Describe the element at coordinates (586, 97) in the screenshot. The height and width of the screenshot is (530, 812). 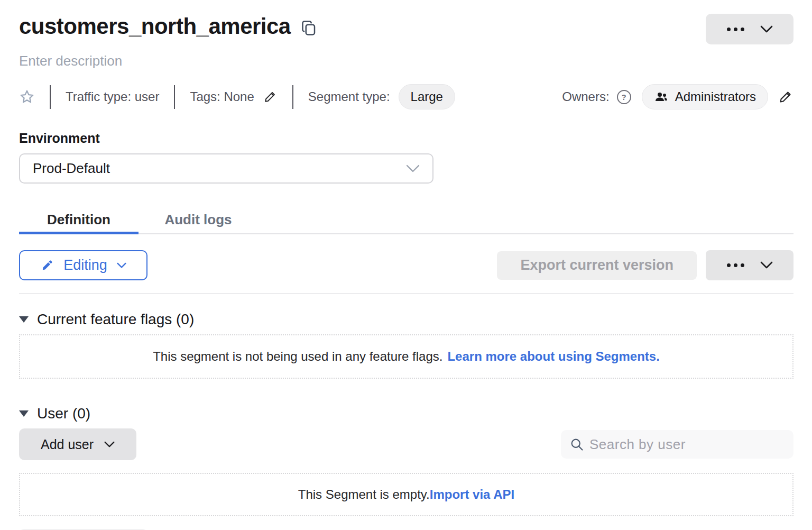
I see `owners-label: Owners:` at that location.